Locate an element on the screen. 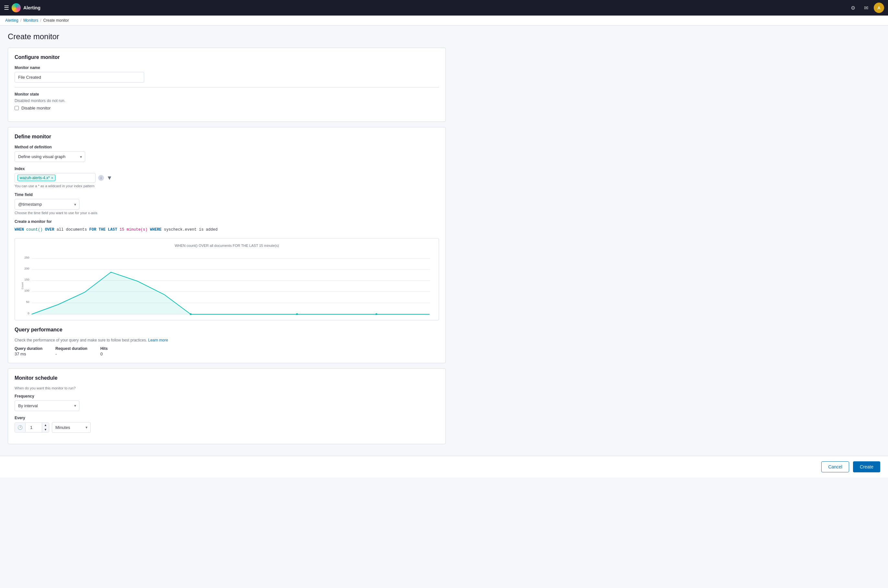 The height and width of the screenshot is (588, 888). app-name: Alerting is located at coordinates (434, 8).